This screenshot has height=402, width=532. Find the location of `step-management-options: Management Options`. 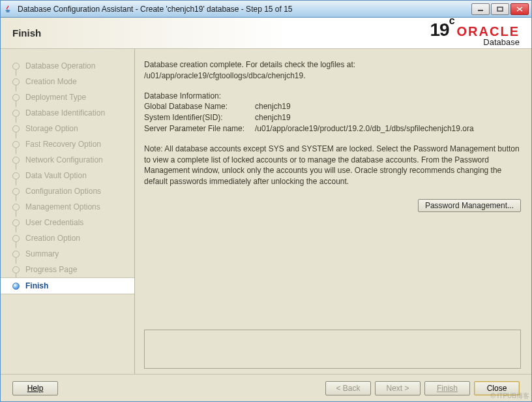

step-management-options: Management Options is located at coordinates (73, 207).